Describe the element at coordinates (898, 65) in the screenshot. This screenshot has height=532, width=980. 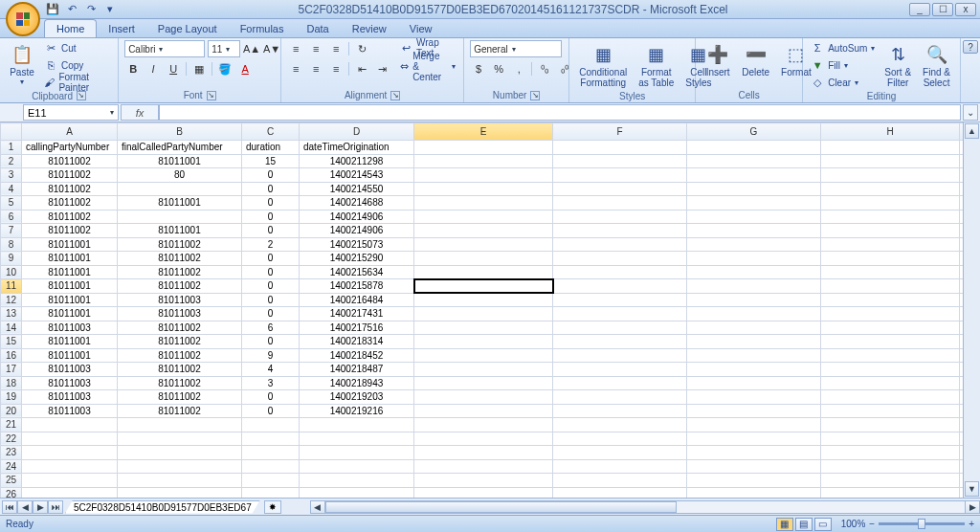
I see `sort-filter-button: ⇅Sort & Filter` at that location.